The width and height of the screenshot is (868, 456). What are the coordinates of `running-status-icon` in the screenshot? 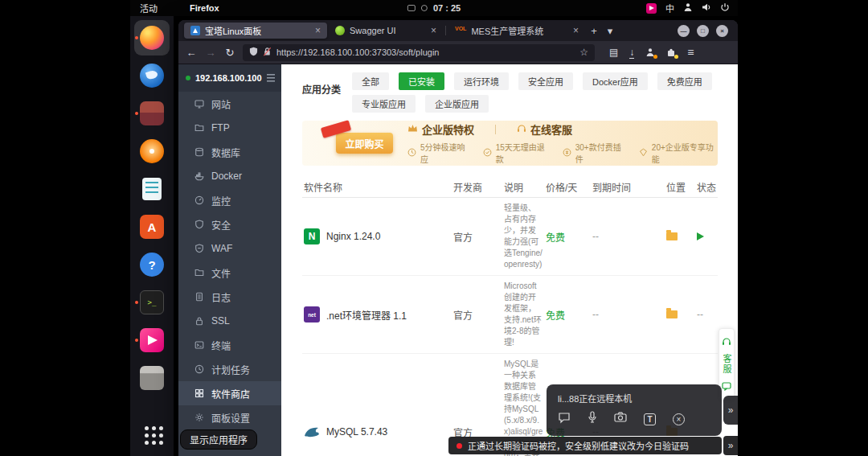 It's located at (701, 236).